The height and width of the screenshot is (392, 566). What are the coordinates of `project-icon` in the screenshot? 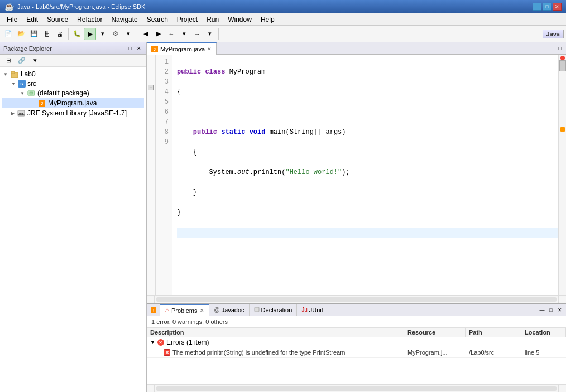 It's located at (15, 74).